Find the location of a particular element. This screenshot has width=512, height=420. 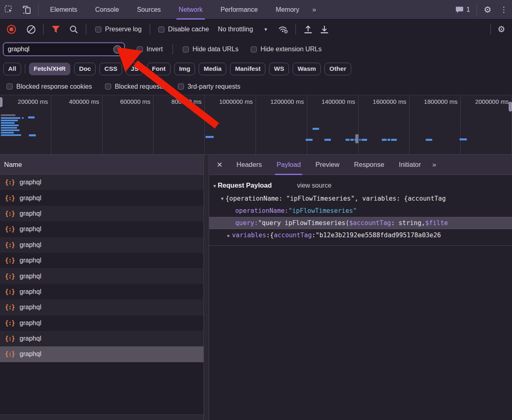

export-har-icon is located at coordinates (324, 29).